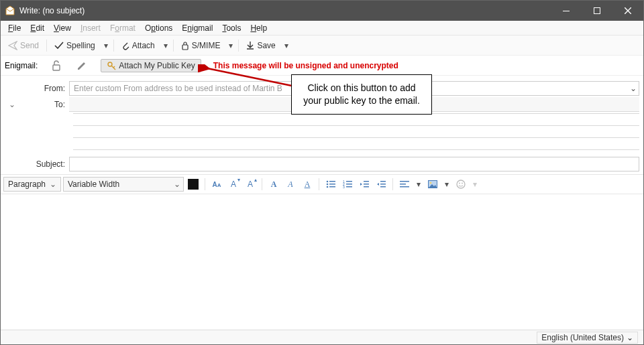 The width and height of the screenshot is (644, 345). I want to click on window-title: Write: (no subject), so click(52, 11).